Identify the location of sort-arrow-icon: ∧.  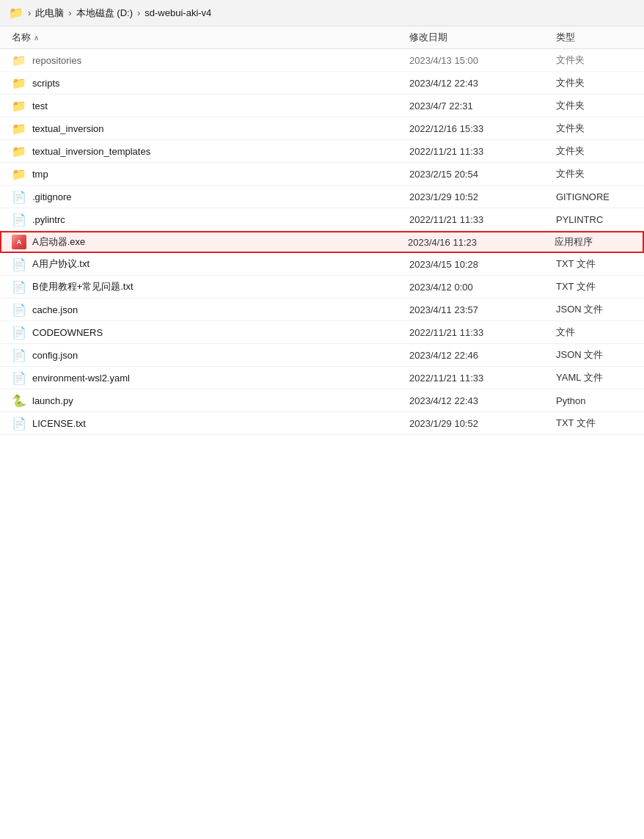
(37, 38).